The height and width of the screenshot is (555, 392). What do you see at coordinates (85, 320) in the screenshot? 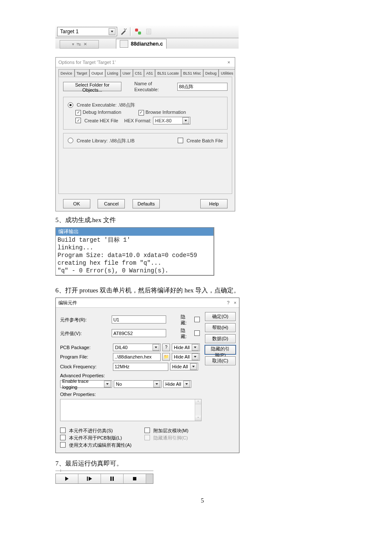
I see `ref-label: 元件参考(R):` at bounding box center [85, 320].